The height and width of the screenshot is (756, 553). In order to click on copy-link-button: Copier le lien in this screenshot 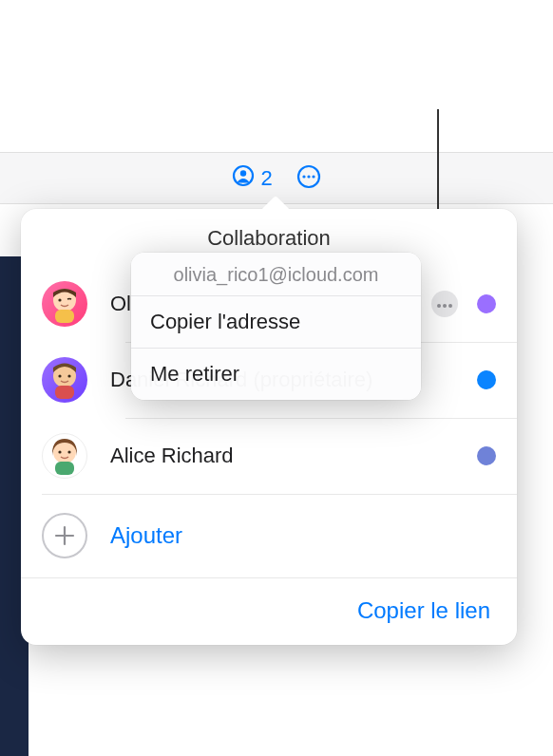, I will do `click(424, 611)`.